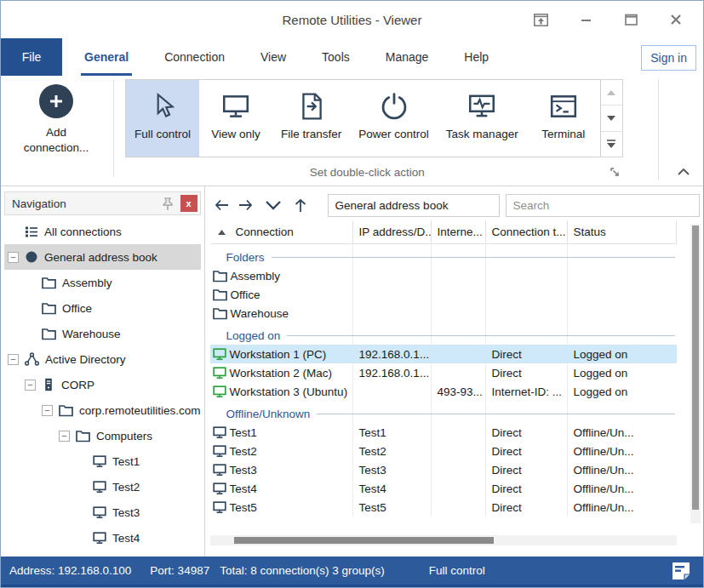 This screenshot has height=588, width=704. I want to click on table-row-workstation-2-mac: Workstation 2 (Mac)192.168.0.1...DirectL…, so click(444, 373).